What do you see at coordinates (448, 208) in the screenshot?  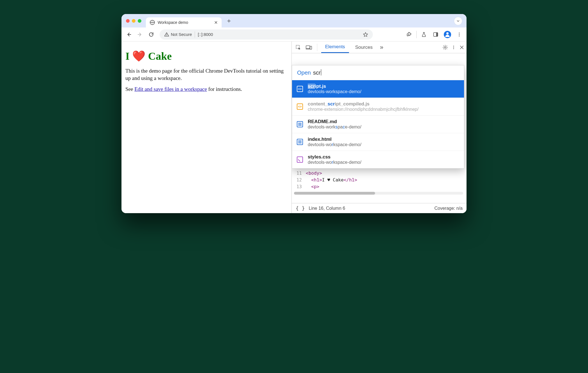 I see `coverage-status: Coverage: n/a` at bounding box center [448, 208].